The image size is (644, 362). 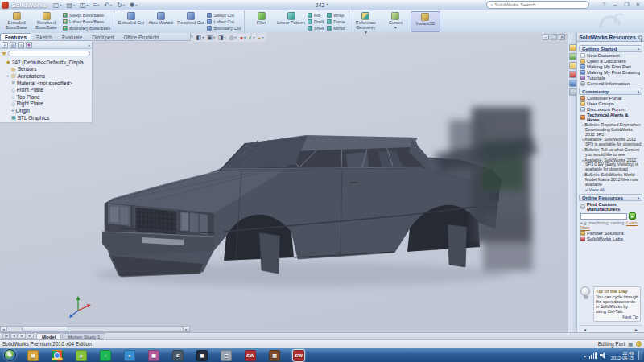 I want to click on panel-chevron-icon: », so click(x=89, y=45).